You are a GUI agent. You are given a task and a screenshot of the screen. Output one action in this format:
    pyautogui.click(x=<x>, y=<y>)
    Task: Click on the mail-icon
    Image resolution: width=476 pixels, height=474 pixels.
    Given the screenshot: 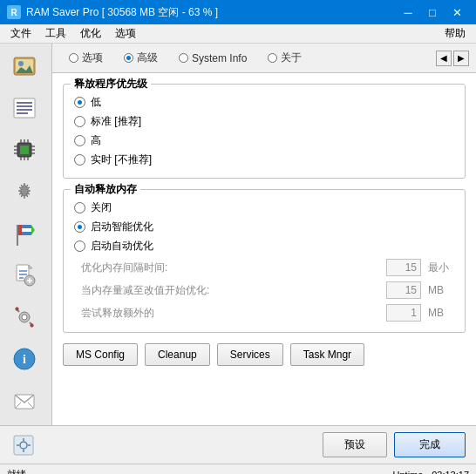 What is the action you would take?
    pyautogui.click(x=24, y=401)
    